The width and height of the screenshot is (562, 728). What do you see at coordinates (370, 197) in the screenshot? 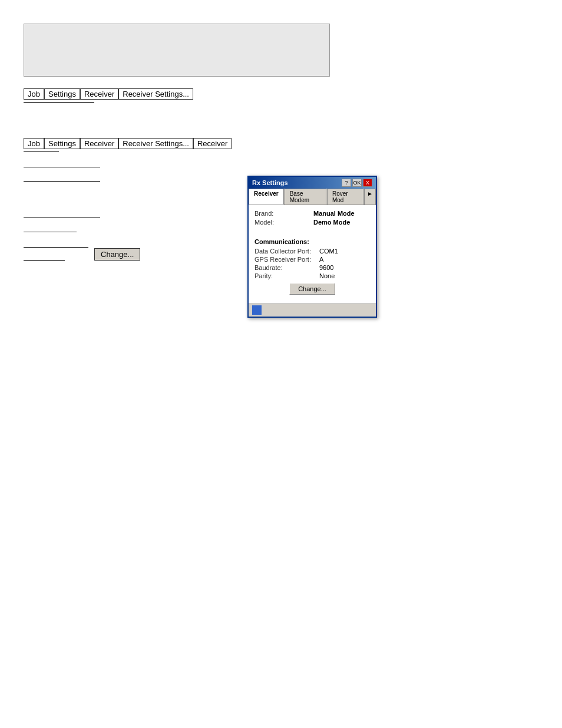
I see `tab-more-button: ►` at bounding box center [370, 197].